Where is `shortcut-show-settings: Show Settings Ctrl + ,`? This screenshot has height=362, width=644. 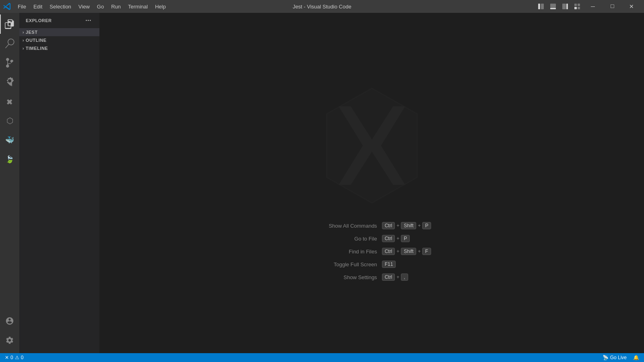
shortcut-show-settings: Show Settings Ctrl + , is located at coordinates (361, 277).